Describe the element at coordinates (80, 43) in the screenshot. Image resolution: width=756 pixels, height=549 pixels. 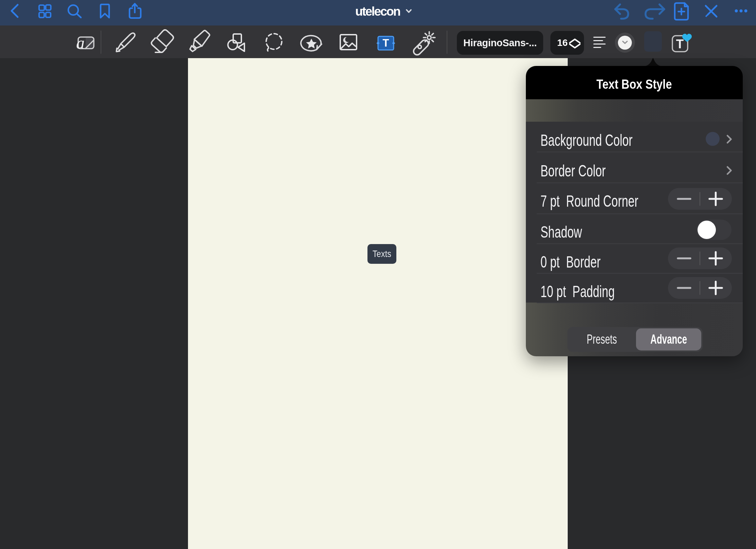
I see `svg-text: a` at that location.